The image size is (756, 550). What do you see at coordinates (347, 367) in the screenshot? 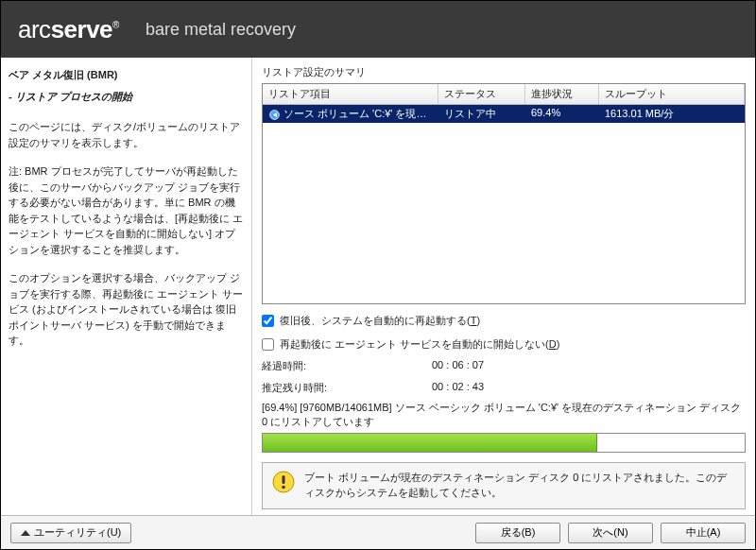
I see `elapsed-label: 経過時間:` at bounding box center [347, 367].